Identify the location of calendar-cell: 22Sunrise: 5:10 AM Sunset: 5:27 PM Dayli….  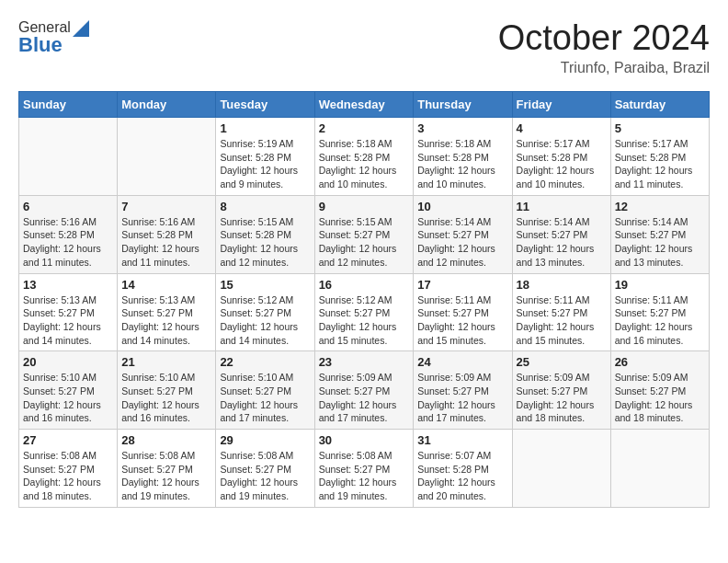
(265, 390).